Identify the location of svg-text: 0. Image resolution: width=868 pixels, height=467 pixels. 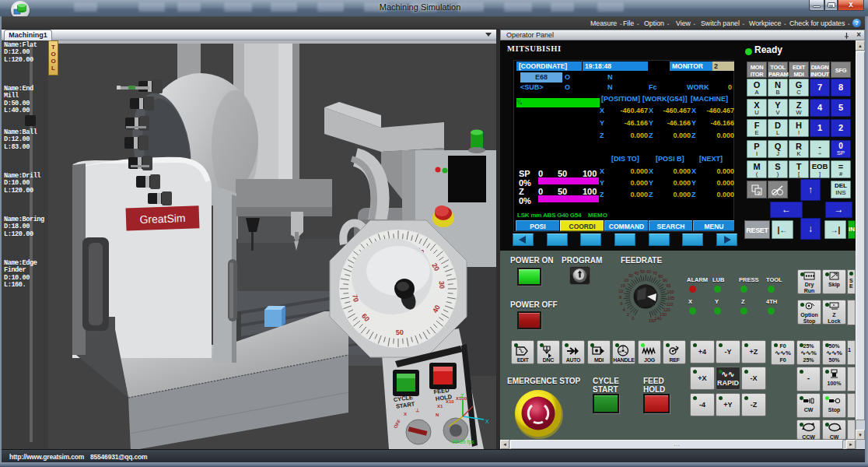
(633, 318).